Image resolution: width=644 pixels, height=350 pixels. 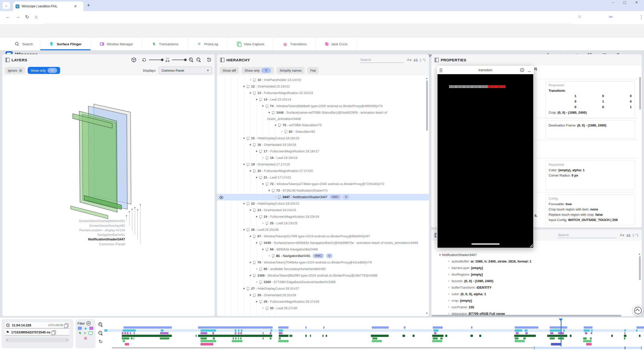 I want to click on tab-transitions: ◎Transitions, so click(x=295, y=44).